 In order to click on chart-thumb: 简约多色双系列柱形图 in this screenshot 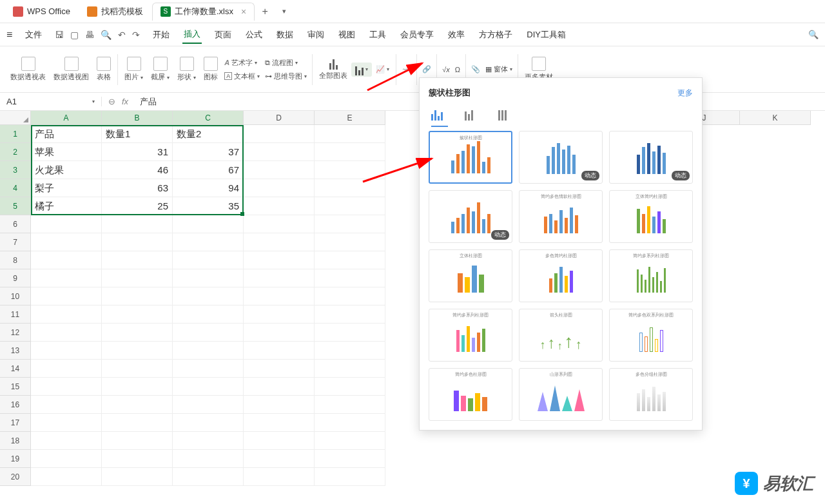, I will do `click(651, 335)`.